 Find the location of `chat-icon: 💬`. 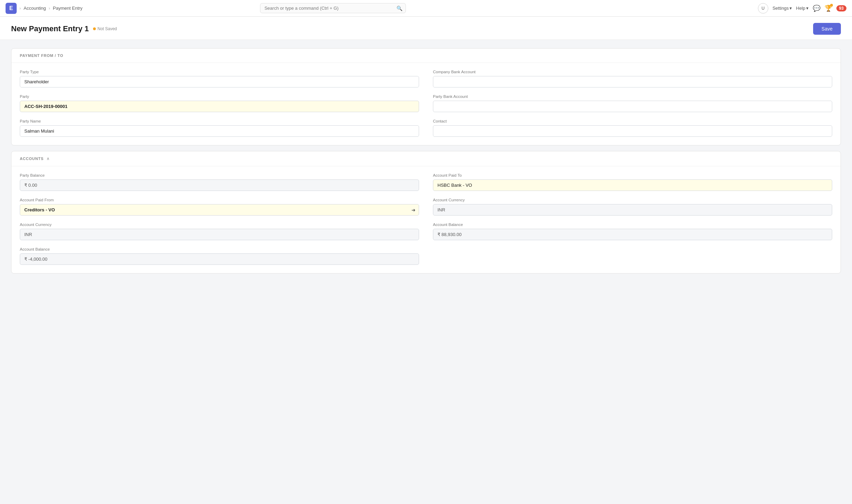

chat-icon: 💬 is located at coordinates (817, 8).